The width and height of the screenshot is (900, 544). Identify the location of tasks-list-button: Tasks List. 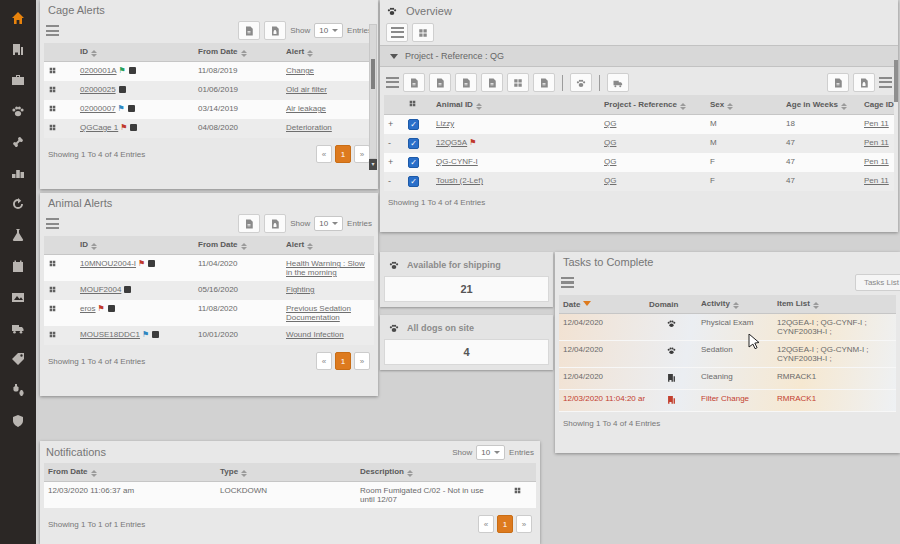
(878, 282).